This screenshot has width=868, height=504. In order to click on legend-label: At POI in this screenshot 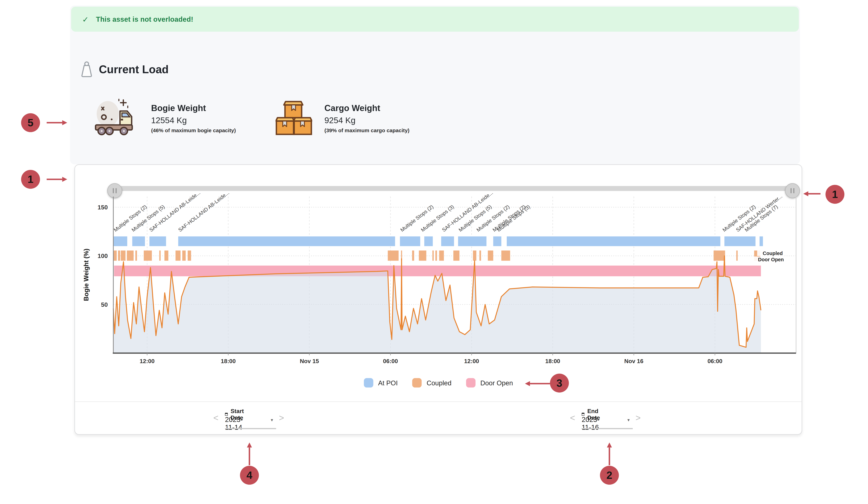, I will do `click(388, 383)`.